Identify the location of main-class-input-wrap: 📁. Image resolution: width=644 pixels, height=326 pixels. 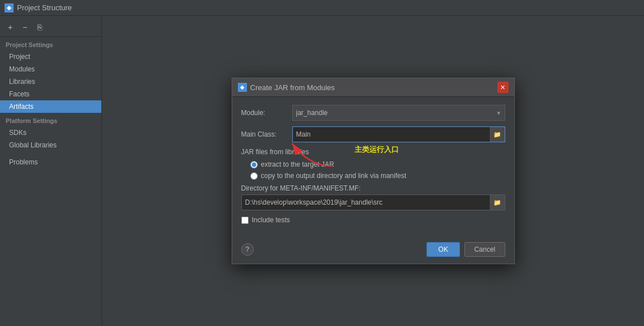
(399, 134).